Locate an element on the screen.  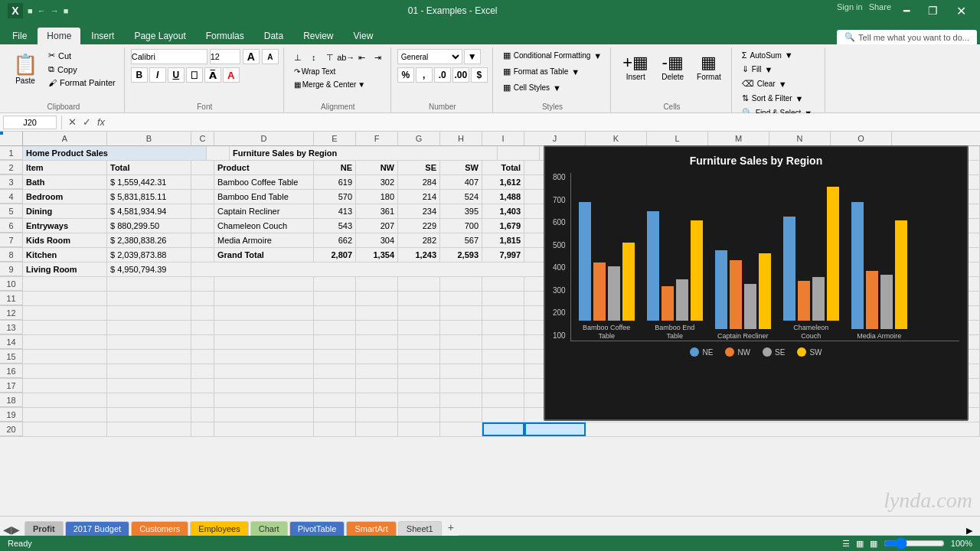
cell-A11 is located at coordinates (65, 298).